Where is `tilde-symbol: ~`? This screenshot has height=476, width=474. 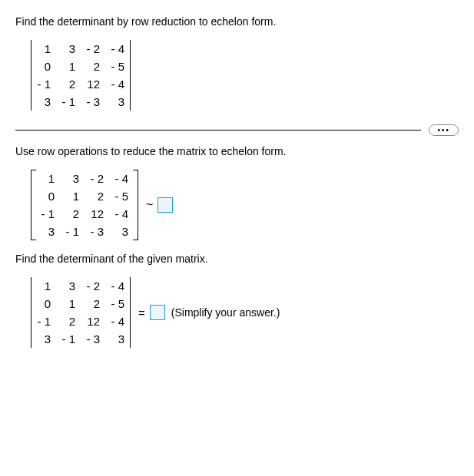
tilde-symbol: ~ is located at coordinates (149, 205).